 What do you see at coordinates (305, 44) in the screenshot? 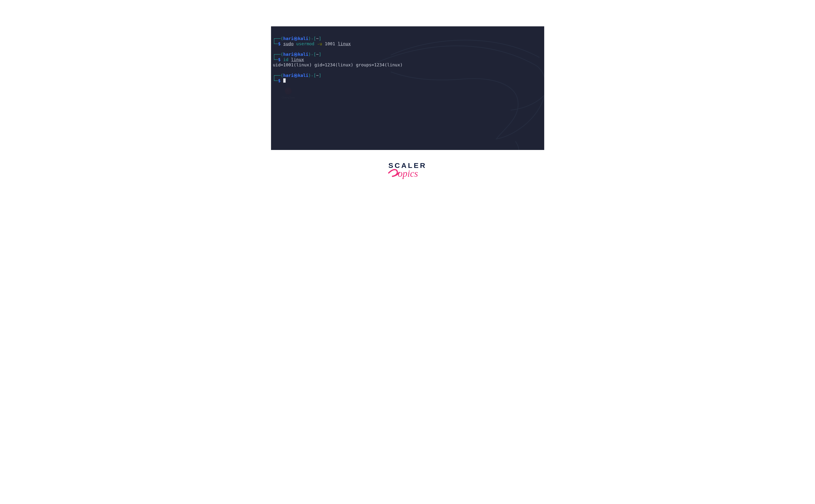
I see `cmd-usermod: usermod` at bounding box center [305, 44].